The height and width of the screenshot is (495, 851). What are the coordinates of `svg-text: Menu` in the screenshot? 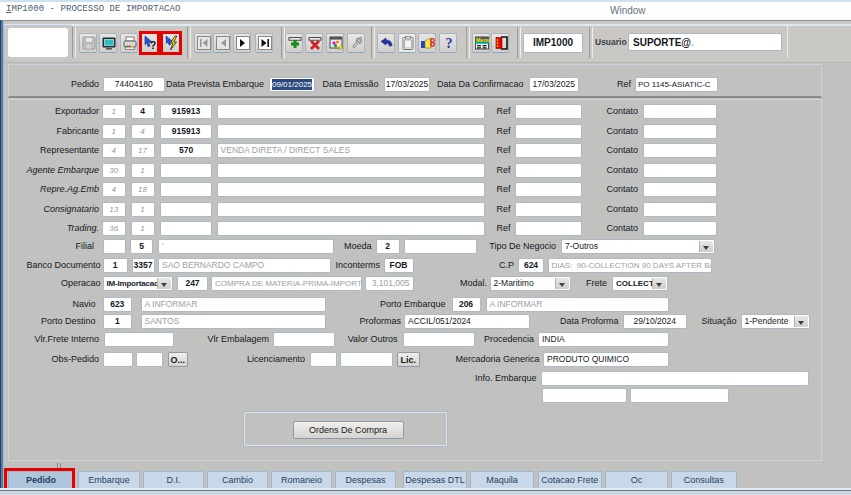 It's located at (483, 40).